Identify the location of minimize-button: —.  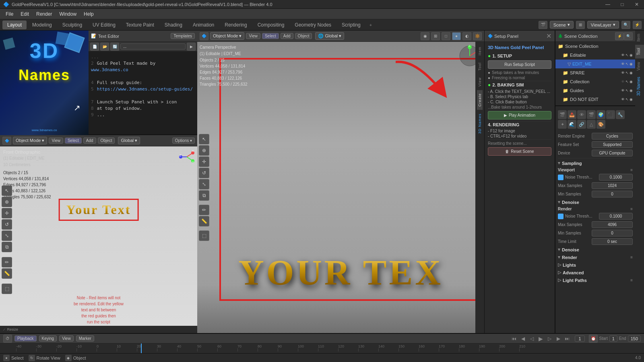
(608, 4).